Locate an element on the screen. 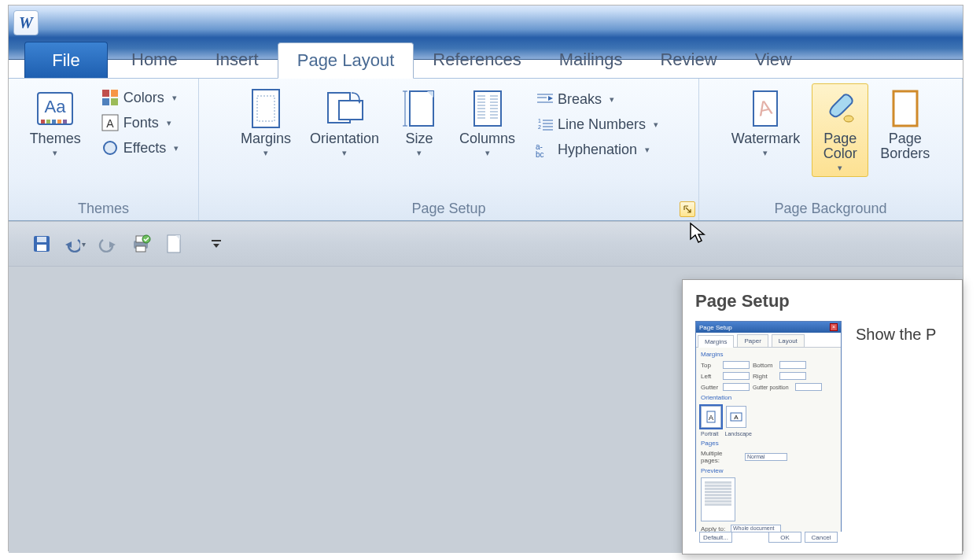 The width and height of the screenshot is (980, 560). themes-button: Aa Themes ▾ is located at coordinates (55, 123).